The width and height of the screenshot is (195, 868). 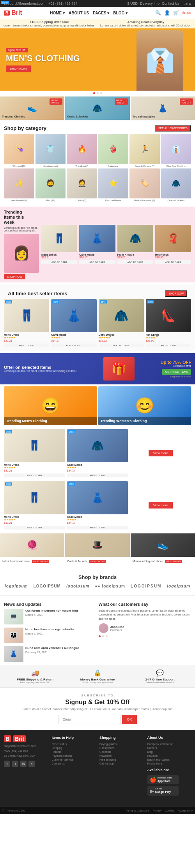 I want to click on bestseller-image: 👗 20%, so click(x=74, y=316).